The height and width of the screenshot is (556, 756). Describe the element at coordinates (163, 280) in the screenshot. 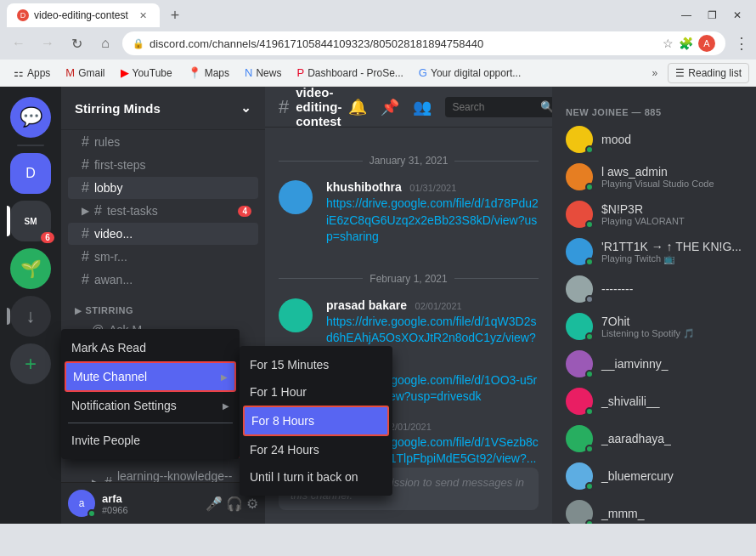

I see `channel-item-awan: # awan...` at that location.